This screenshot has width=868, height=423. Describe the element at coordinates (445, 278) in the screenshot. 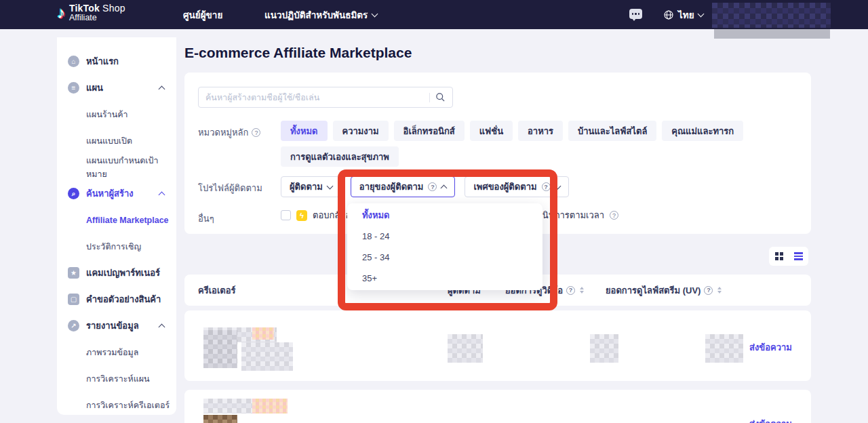

I see `age-option-35plus: 35+` at that location.